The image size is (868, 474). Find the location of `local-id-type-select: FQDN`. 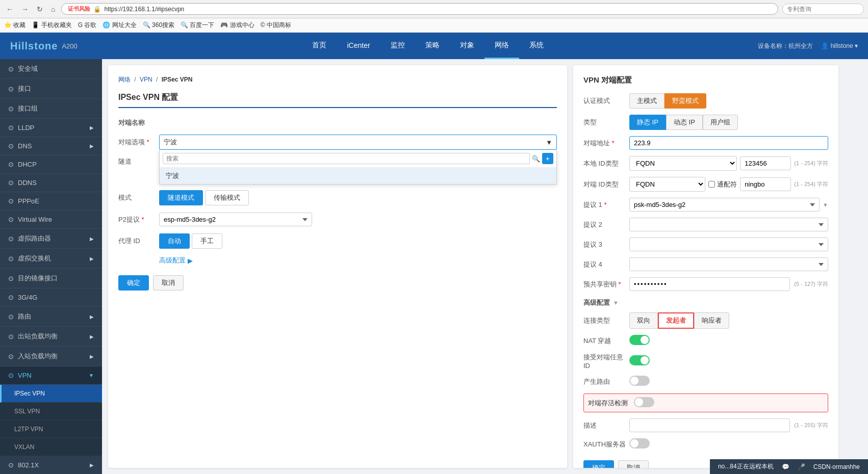

local-id-type-select: FQDN is located at coordinates (683, 163).